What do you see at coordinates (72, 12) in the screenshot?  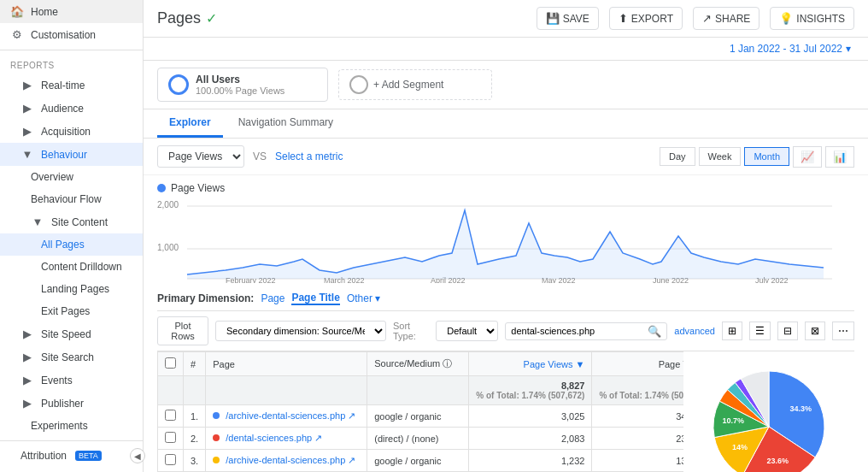 I see `sidebar-item-home: 🏠 Home` at bounding box center [72, 12].